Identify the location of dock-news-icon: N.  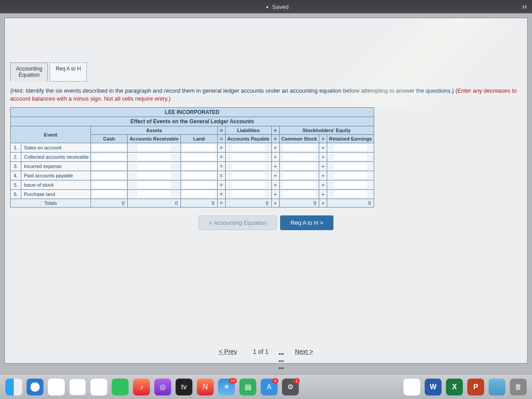
(205, 387).